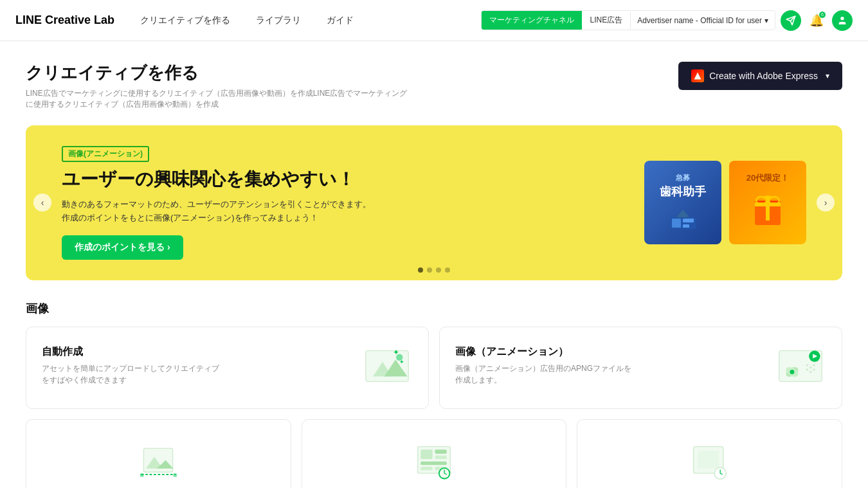 The height and width of the screenshot is (488, 868). Describe the element at coordinates (667, 21) in the screenshot. I see `header-actions: マーケティングチャネル LINE広告 Advertiser name - Off…` at that location.